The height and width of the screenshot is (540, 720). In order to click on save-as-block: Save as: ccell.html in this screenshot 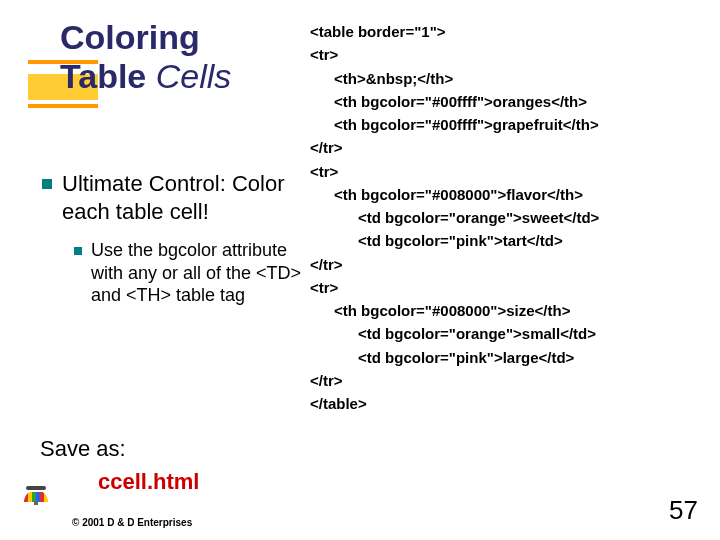, I will do `click(120, 466)`.